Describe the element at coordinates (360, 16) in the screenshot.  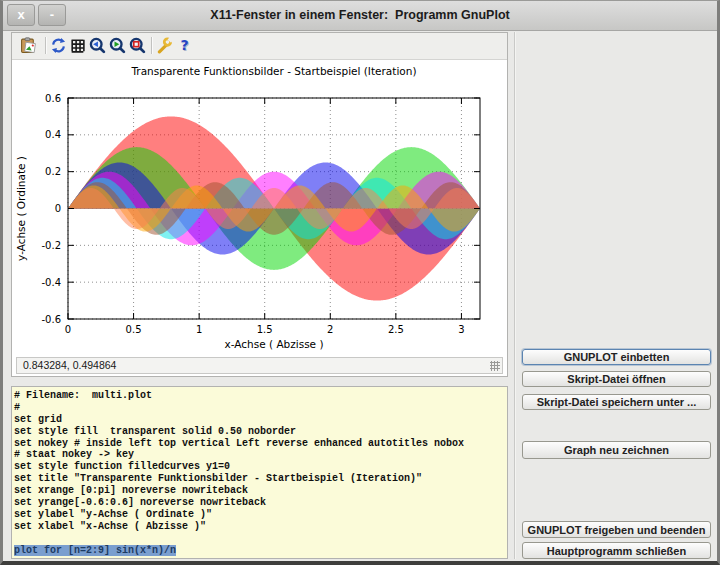
I see `window-title: X11-Fenster in einem Fenster: Programm G…` at that location.